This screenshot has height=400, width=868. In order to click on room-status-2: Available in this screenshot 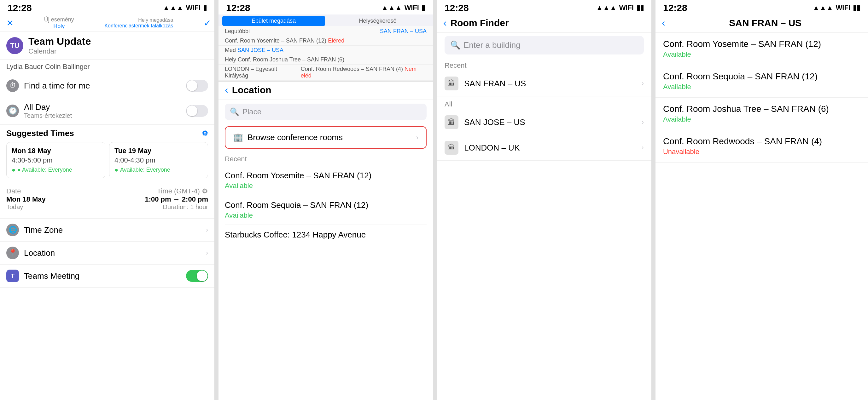, I will do `click(762, 87)`.